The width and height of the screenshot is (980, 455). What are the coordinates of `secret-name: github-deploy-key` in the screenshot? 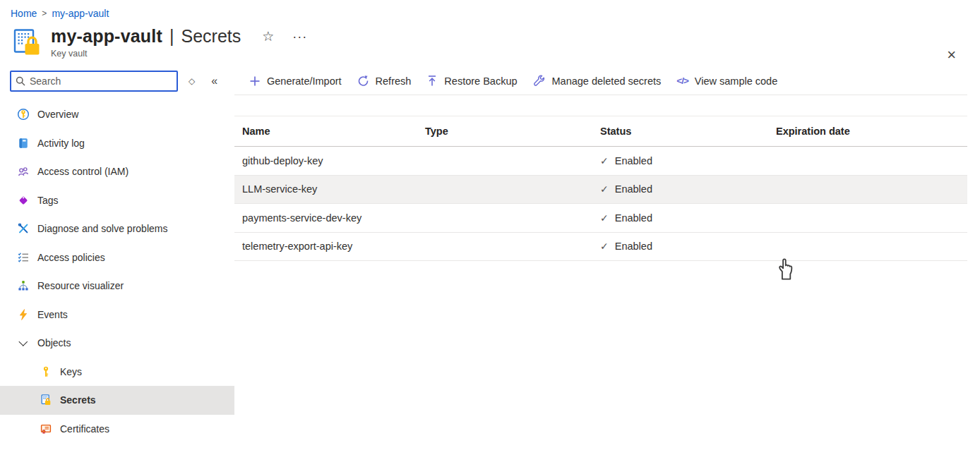 It's located at (326, 161).